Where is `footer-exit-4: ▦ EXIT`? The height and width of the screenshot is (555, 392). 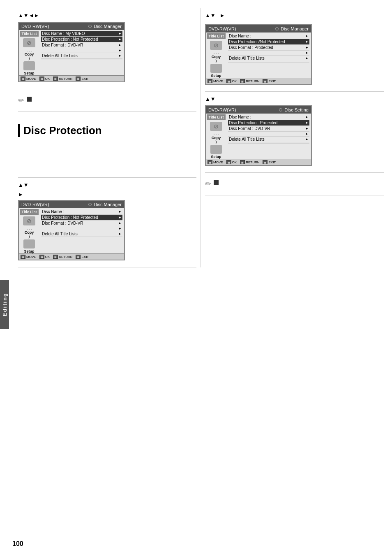
footer-exit-4: ▦ EXIT is located at coordinates (82, 257).